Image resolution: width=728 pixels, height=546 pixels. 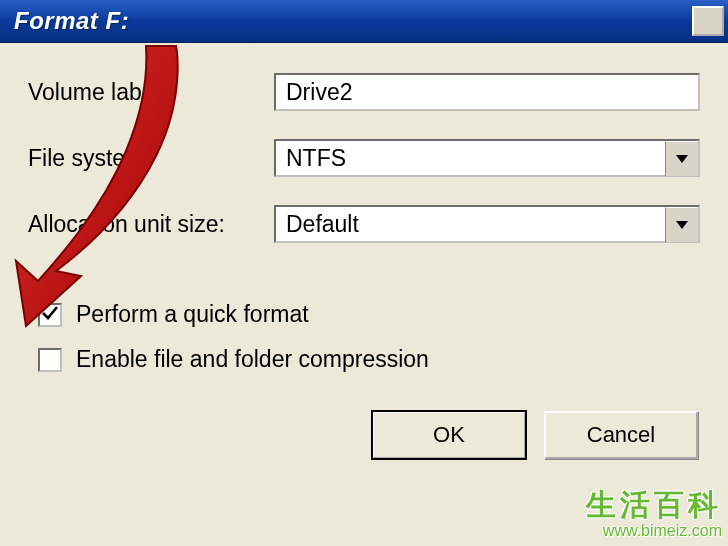 I want to click on file-system-dropdown: NTFS, so click(x=487, y=158).